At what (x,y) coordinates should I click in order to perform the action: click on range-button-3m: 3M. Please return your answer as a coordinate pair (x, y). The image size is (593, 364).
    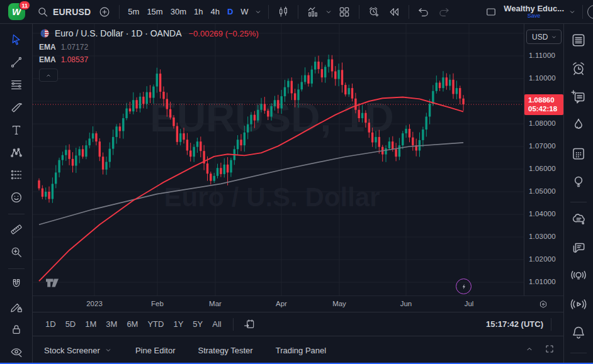
    Looking at the image, I should click on (111, 324).